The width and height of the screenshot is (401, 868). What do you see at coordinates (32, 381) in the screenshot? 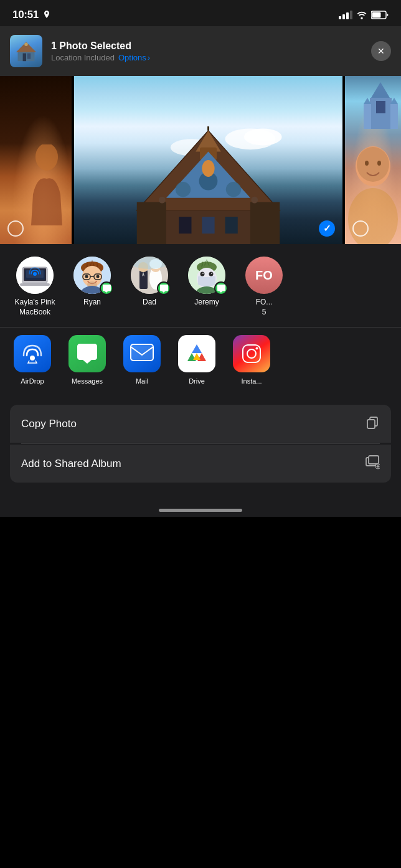
I see `app-label-airdrop: AirDrop` at bounding box center [32, 381].